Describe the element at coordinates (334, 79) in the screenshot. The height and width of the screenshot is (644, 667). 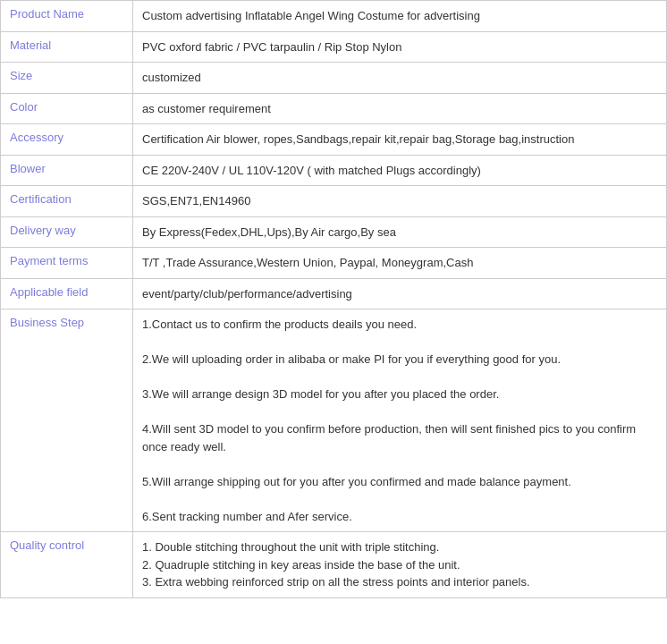
I see `table-row: Sizecustomized` at that location.